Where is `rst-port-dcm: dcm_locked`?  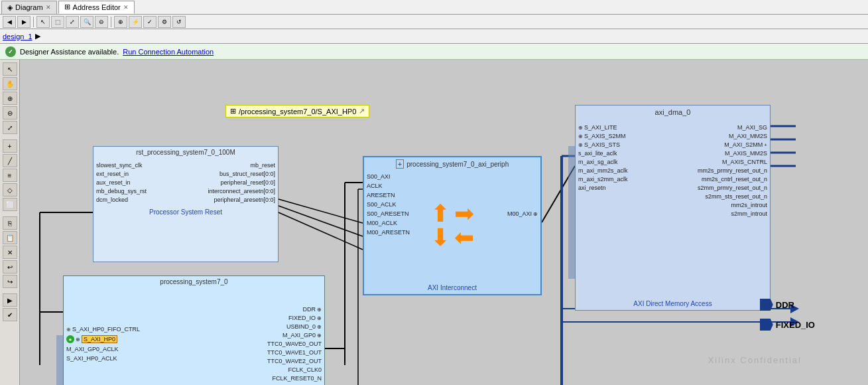 rst-port-dcm: dcm_locked is located at coordinates (121, 200).